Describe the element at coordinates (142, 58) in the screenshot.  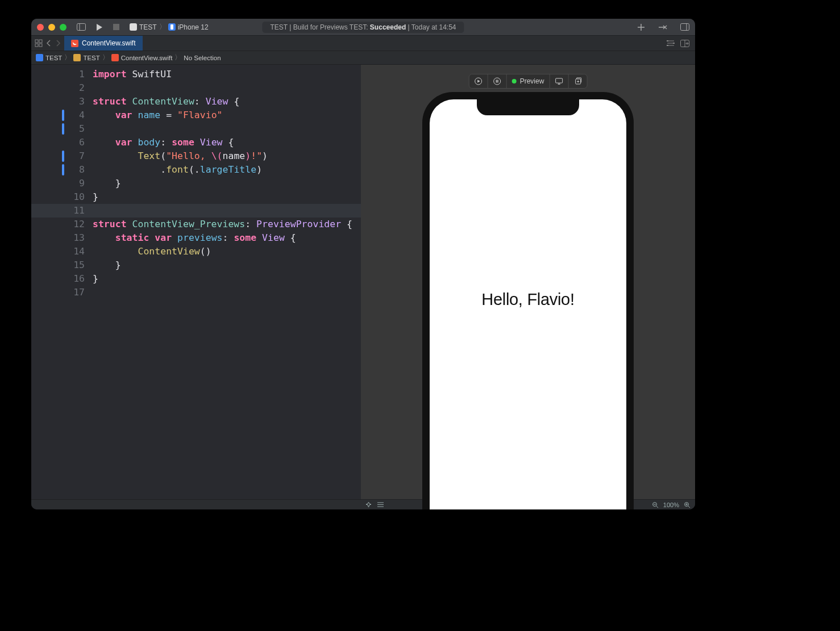
I see `breadcrumb-file: ContentView.swift` at that location.